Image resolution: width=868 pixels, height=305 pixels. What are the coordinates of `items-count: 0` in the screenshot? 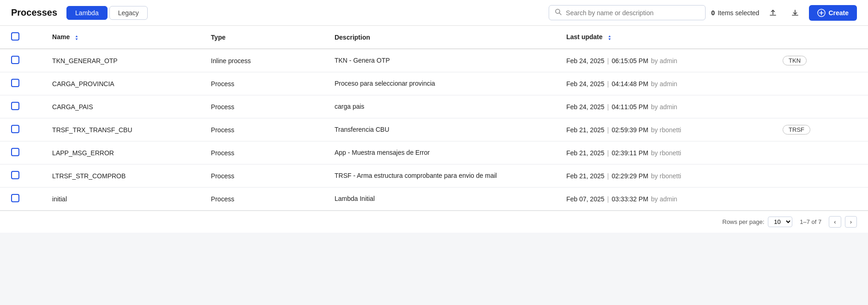 It's located at (713, 13).